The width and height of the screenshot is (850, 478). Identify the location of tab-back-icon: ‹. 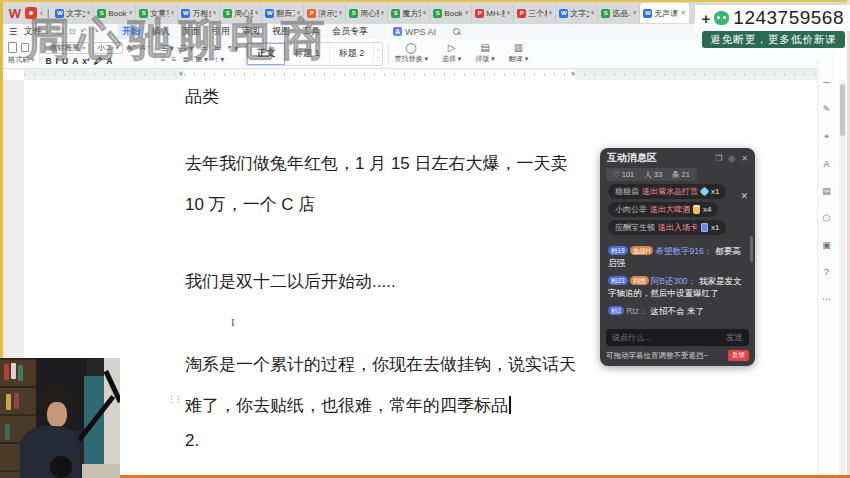
(42, 13).